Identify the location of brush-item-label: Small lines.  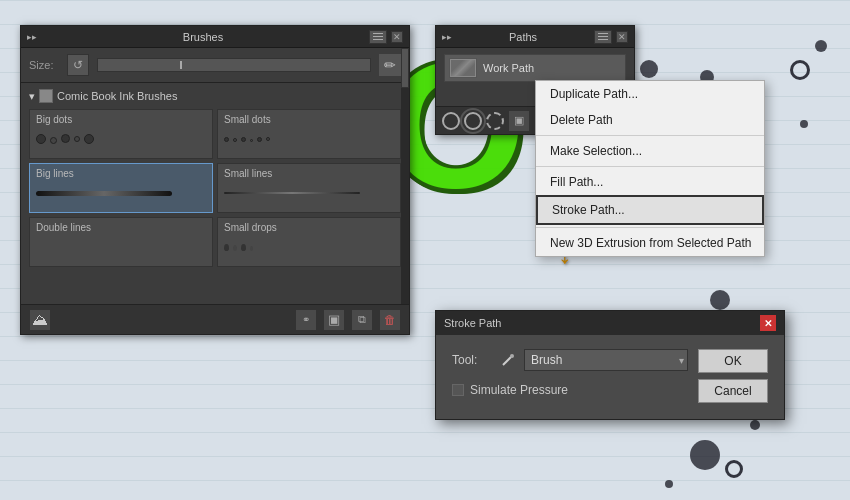
(309, 174).